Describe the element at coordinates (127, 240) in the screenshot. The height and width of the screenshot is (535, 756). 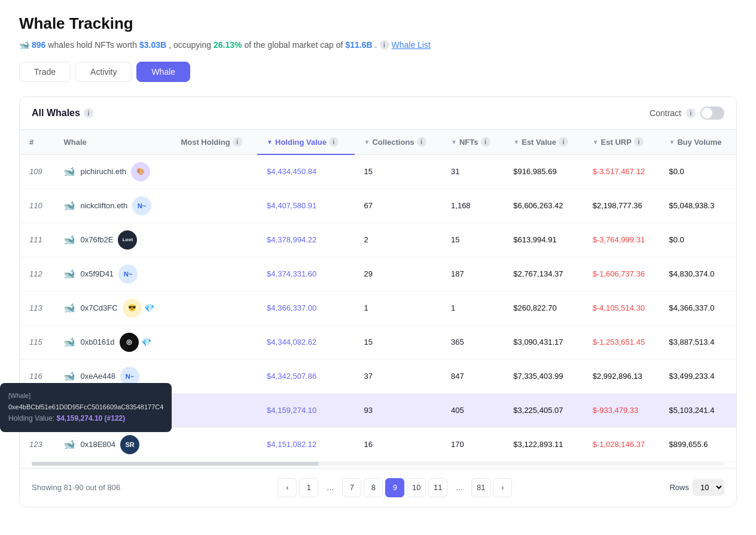
I see `avatar: Loot` at that location.